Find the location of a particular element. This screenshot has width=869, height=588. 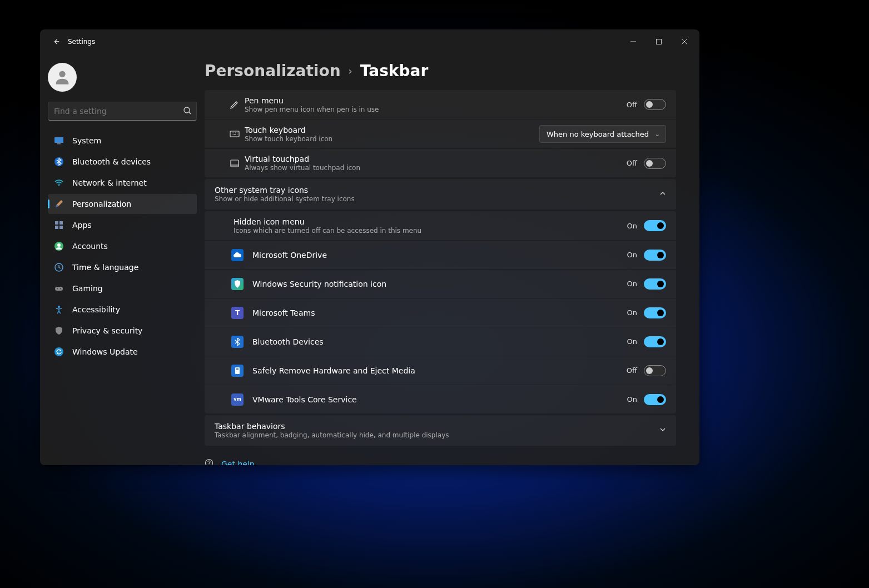

taskbar-behaviors-header: Taskbar behaviorsTaskbar alignment, badg… is located at coordinates (440, 430).